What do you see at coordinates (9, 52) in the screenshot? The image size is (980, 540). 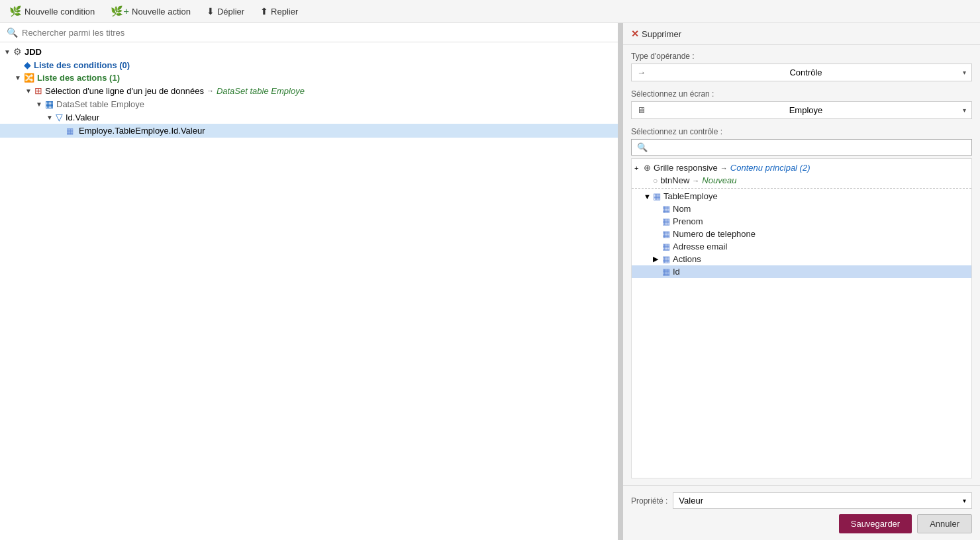 I see `toggle-jdd: ▼` at bounding box center [9, 52].